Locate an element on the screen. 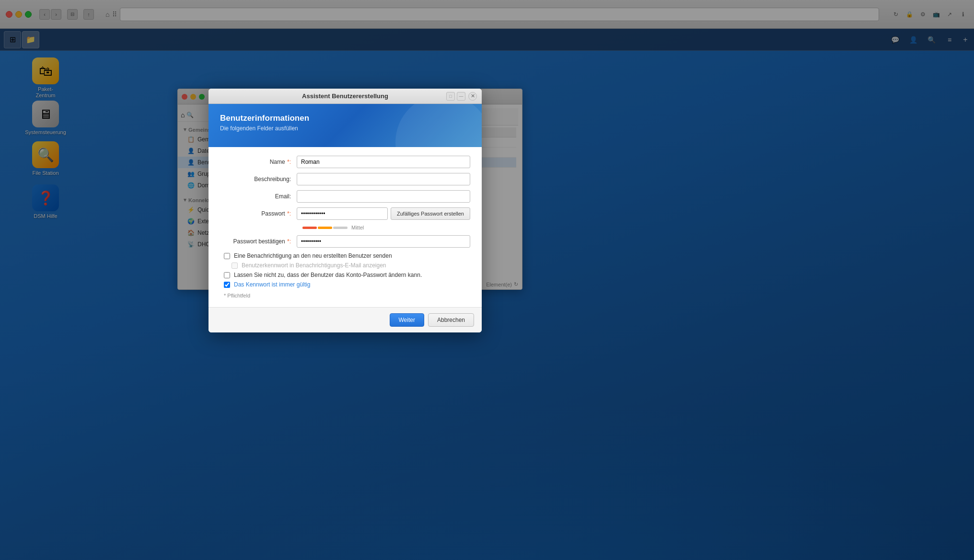 The image size is (974, 560). checkbox-row-1: Eine Benachrichtigung an den neu erstell… is located at coordinates (345, 256).